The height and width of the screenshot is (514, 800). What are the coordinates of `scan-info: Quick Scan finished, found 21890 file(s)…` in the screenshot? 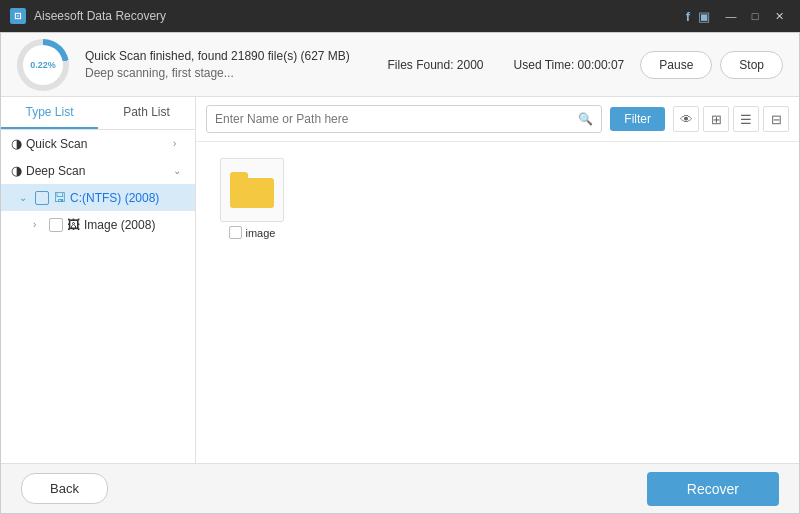 It's located at (228, 64).